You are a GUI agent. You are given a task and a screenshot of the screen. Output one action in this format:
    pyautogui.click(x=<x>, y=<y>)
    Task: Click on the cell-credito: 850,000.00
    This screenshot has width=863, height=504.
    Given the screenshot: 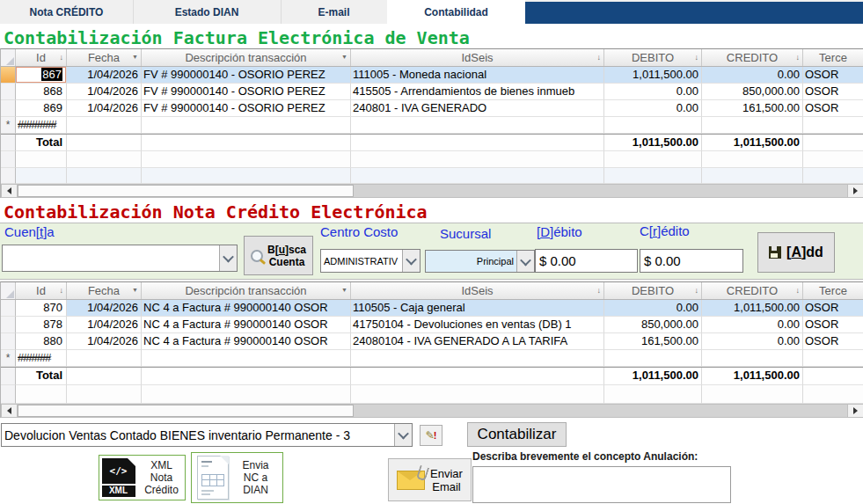 What is the action you would take?
    pyautogui.click(x=753, y=91)
    